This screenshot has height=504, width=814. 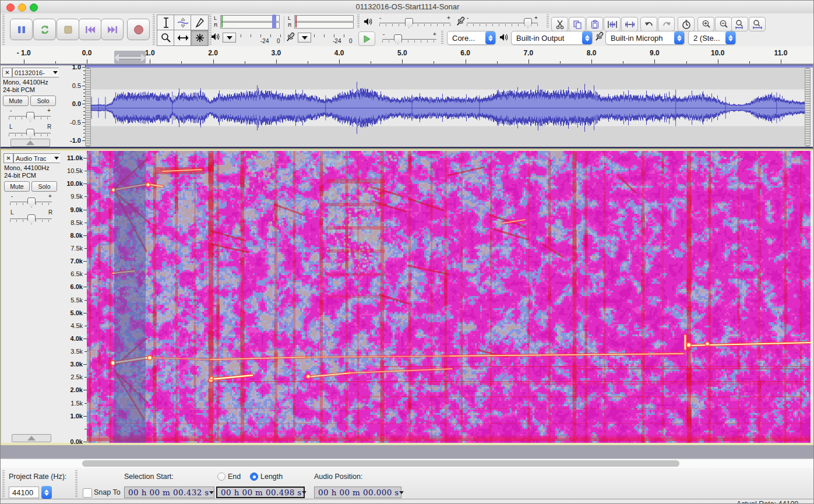 I want to click on project-rate-input: 44100, so click(x=24, y=492).